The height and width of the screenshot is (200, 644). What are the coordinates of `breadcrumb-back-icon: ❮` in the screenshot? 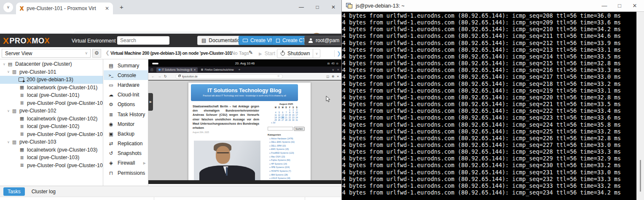 It's located at (107, 53).